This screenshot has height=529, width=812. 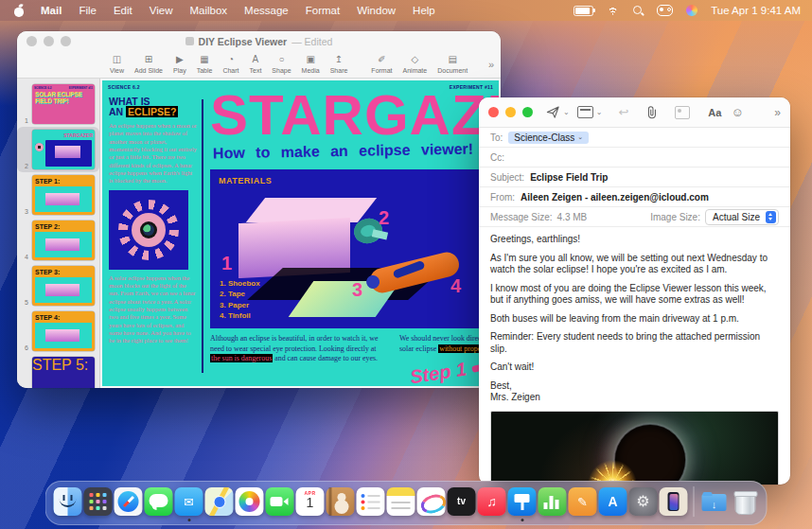 What do you see at coordinates (341, 502) in the screenshot?
I see `dock-contacts-icon` at bounding box center [341, 502].